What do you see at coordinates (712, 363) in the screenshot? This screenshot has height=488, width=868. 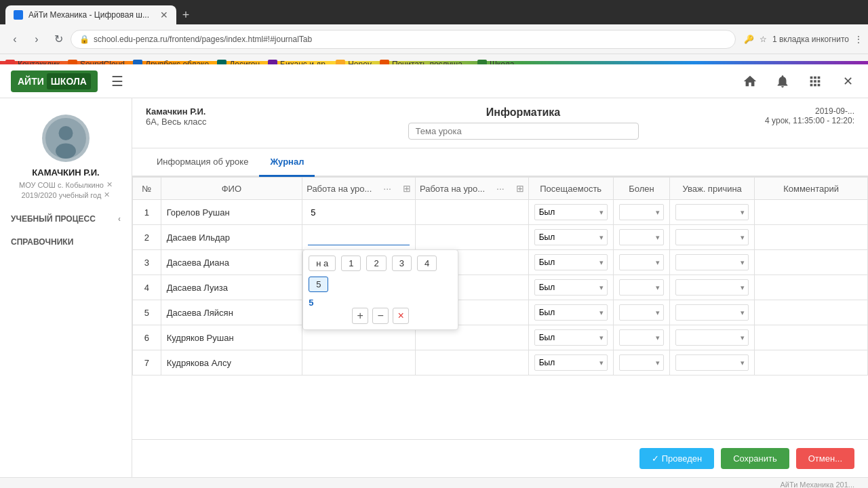 I see `reason-select-6: УважительнаяНеуважительная` at bounding box center [712, 363].